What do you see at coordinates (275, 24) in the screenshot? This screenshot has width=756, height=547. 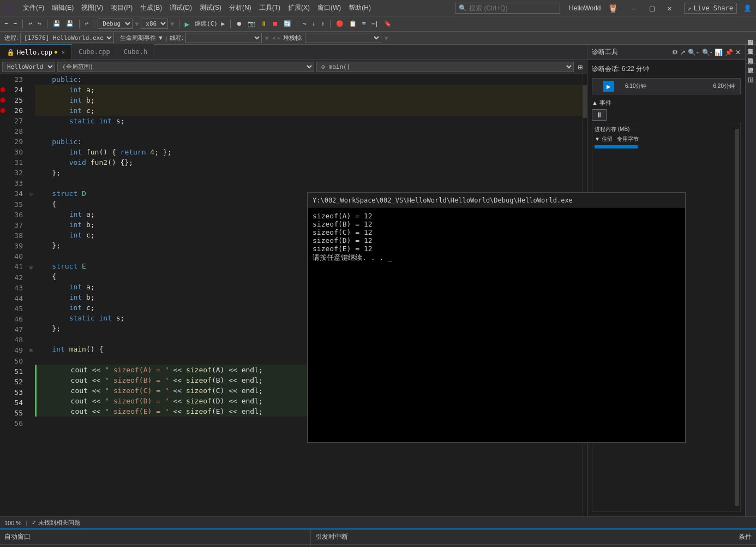 I see `toolbar-stop: ⏹` at bounding box center [275, 24].